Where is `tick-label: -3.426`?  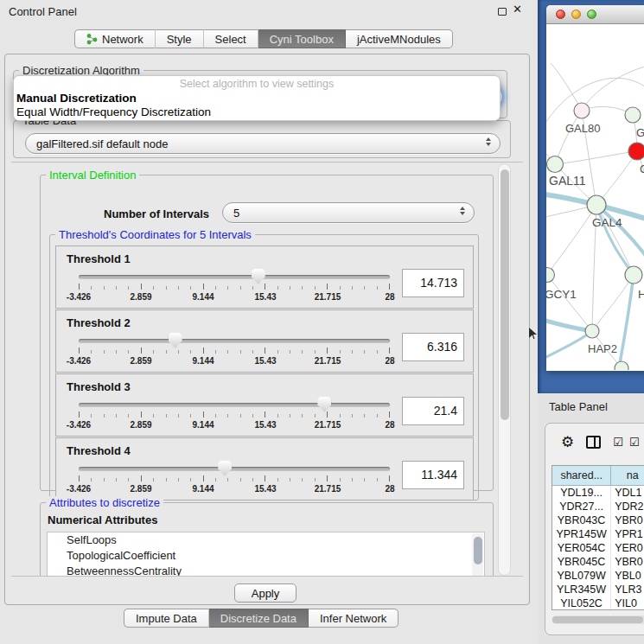
tick-label: -3.426 is located at coordinates (79, 297).